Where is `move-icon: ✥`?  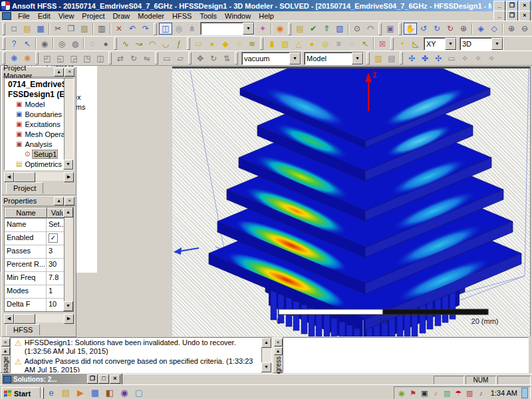 move-icon: ✥ is located at coordinates (200, 59).